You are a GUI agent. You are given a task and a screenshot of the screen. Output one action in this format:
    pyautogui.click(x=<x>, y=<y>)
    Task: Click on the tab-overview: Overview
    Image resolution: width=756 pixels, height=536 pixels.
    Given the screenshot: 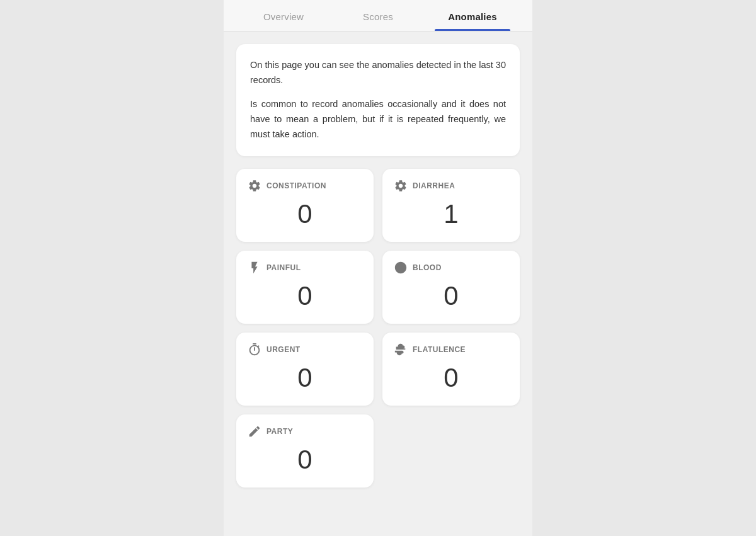 What is the action you would take?
    pyautogui.click(x=284, y=15)
    